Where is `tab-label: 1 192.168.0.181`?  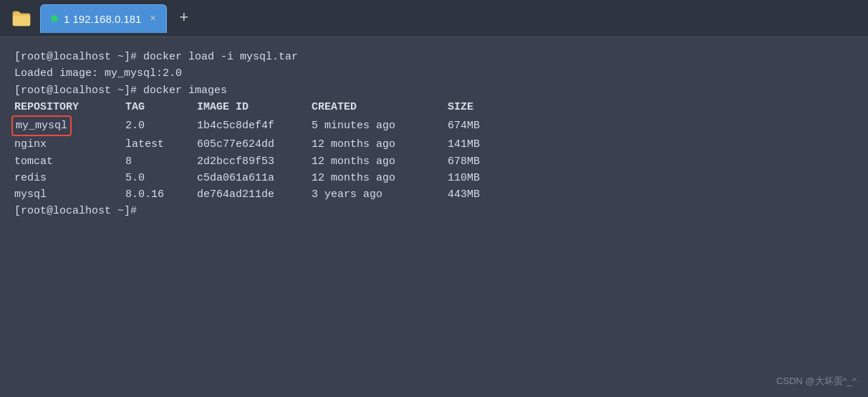 tab-label: 1 192.168.0.181 is located at coordinates (102, 19).